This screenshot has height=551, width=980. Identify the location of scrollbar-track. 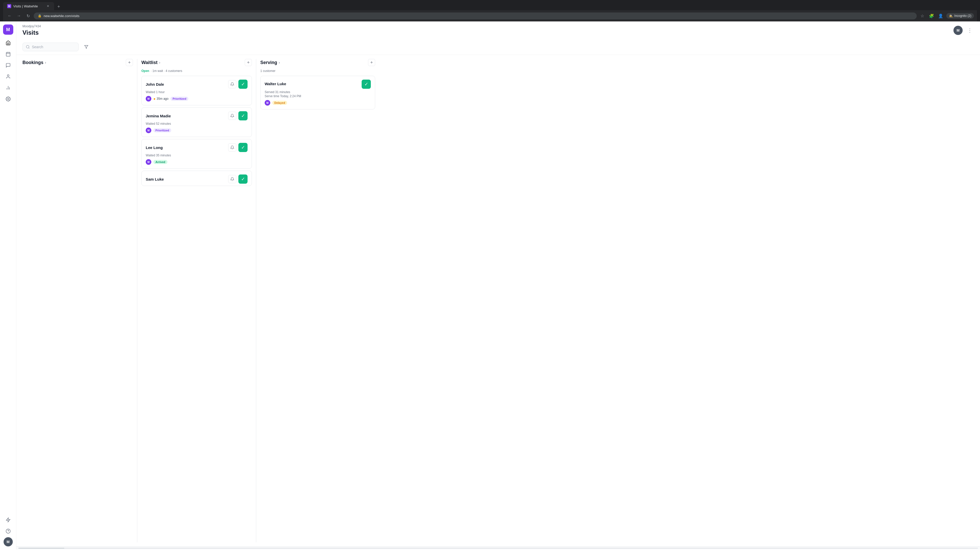
(498, 548).